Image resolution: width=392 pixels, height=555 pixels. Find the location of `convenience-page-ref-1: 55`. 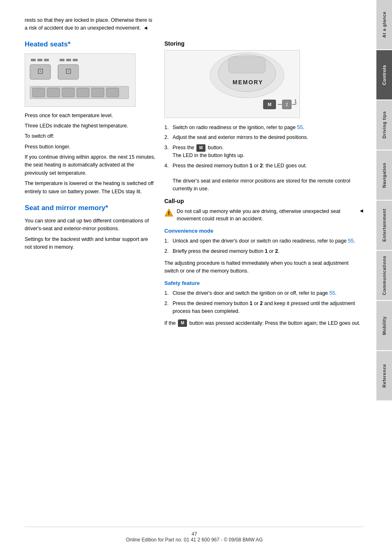

convenience-page-ref-1: 55 is located at coordinates (351, 241).